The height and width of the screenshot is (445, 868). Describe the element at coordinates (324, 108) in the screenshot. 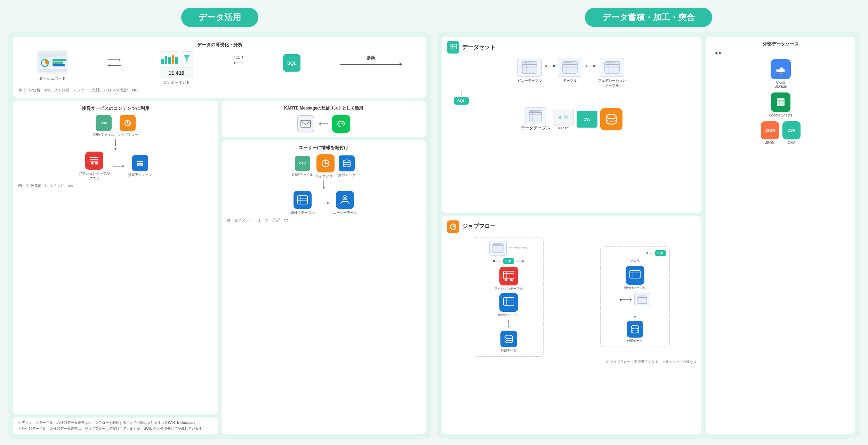

I see `karte-msg-title: KARTE Messageの配信リストとして活用` at that location.